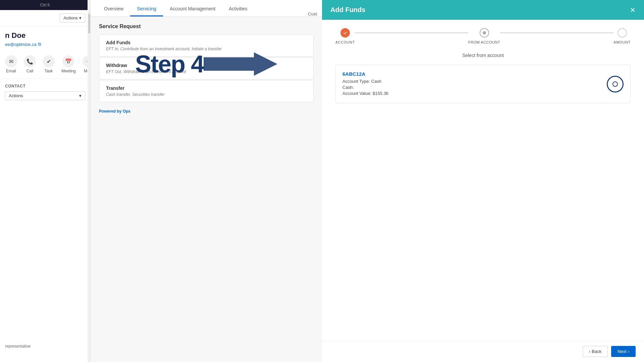 Image resolution: width=644 pixels, height=362 pixels. I want to click on back-chevron-icon: ‹, so click(590, 351).